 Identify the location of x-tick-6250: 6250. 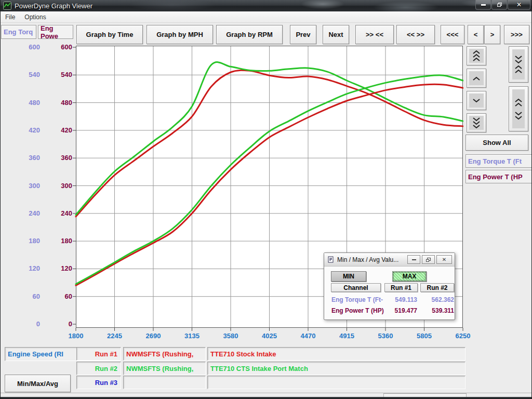
(463, 336).